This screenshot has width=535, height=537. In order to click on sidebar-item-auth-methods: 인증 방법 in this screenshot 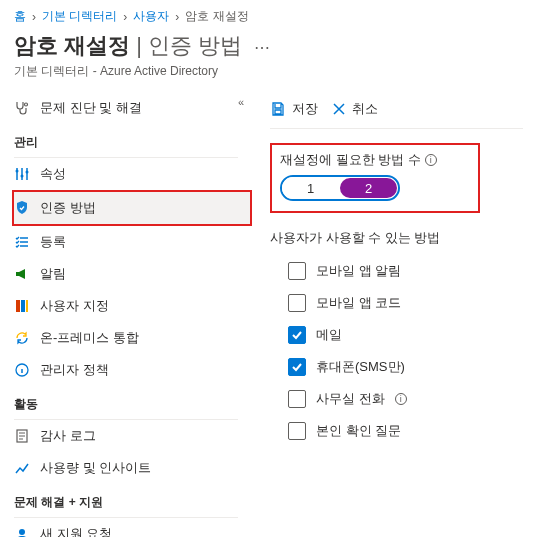, I will do `click(132, 208)`.